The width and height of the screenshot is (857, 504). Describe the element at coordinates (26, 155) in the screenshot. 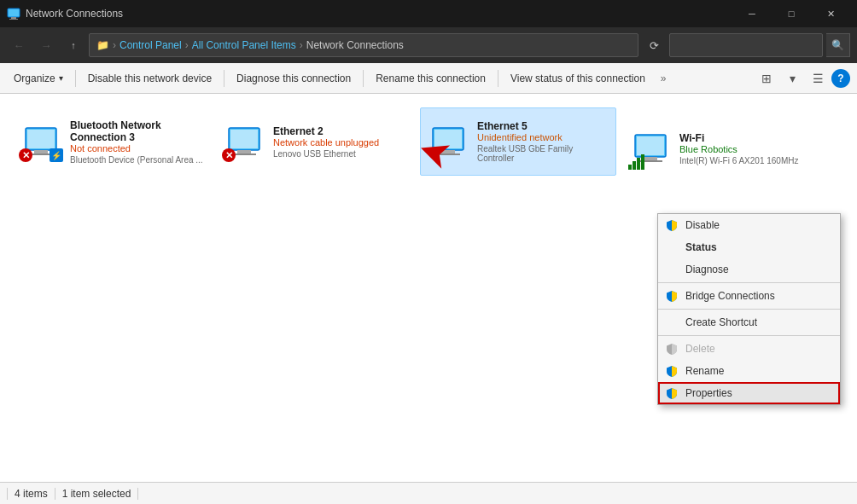

I see `error-overlay: ✕` at that location.